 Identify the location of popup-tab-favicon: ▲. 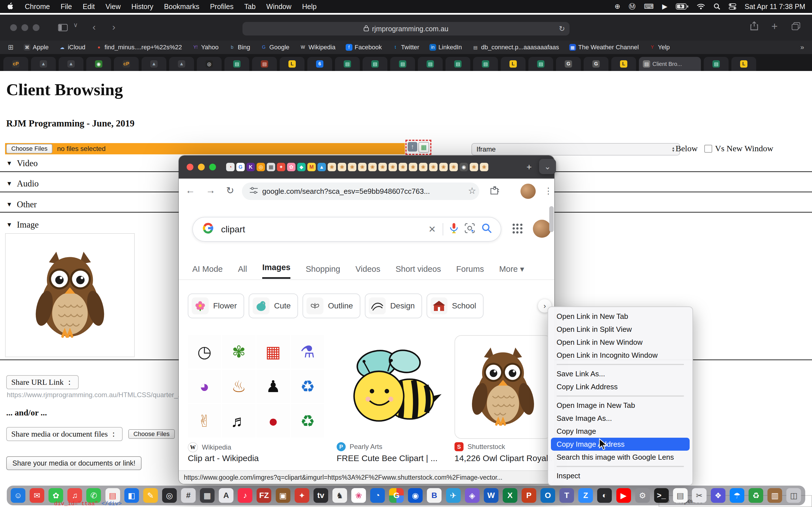
(321, 167).